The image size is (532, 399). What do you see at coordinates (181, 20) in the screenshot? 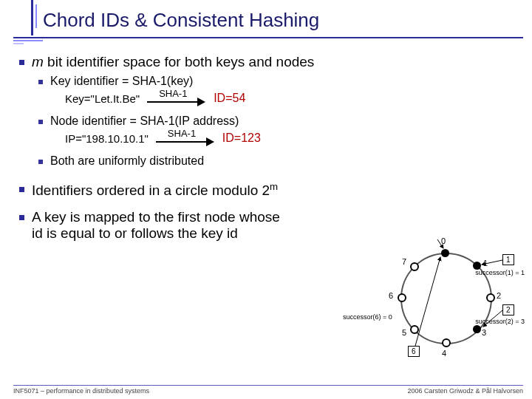
I see `slide-title: Chord IDs & Consistent Hashing` at bounding box center [181, 20].